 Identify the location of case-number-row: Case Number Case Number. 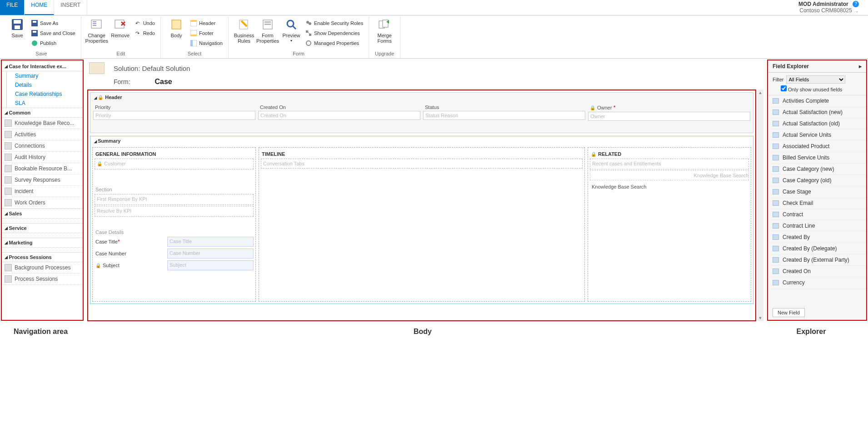
(174, 254).